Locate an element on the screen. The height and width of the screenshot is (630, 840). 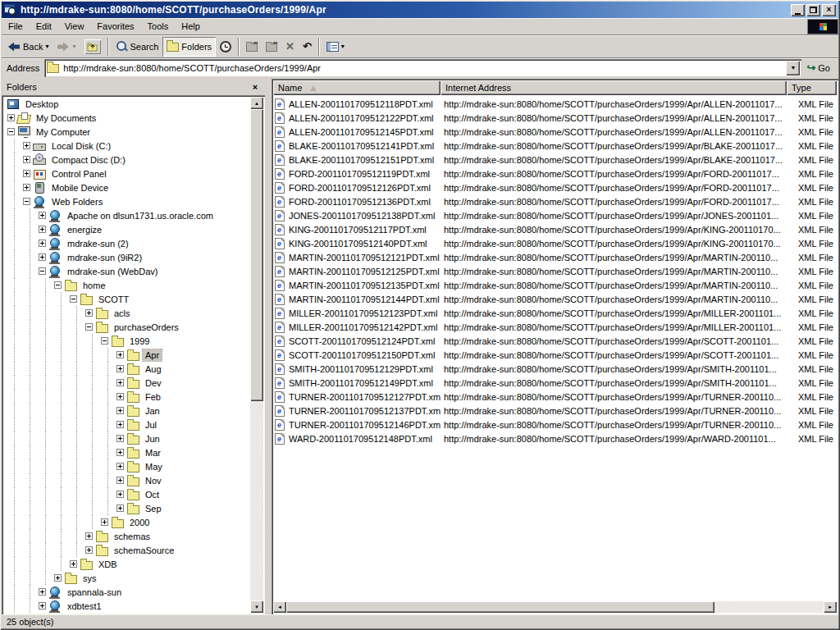
file-row: BLAKE-2001101709512151PDT.xmlhttp://mdra… is located at coordinates (555, 159).